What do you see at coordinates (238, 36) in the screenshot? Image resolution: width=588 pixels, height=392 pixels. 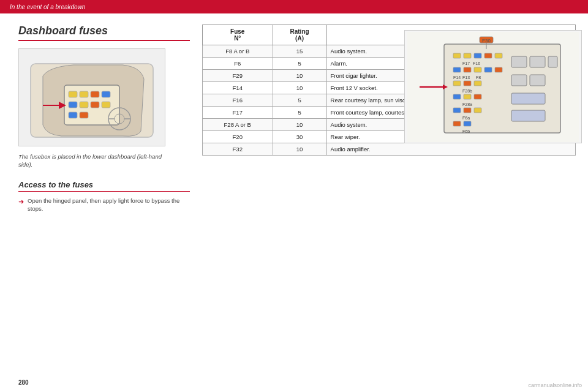 I see `col-header-fuse: FuseN°` at bounding box center [238, 36].